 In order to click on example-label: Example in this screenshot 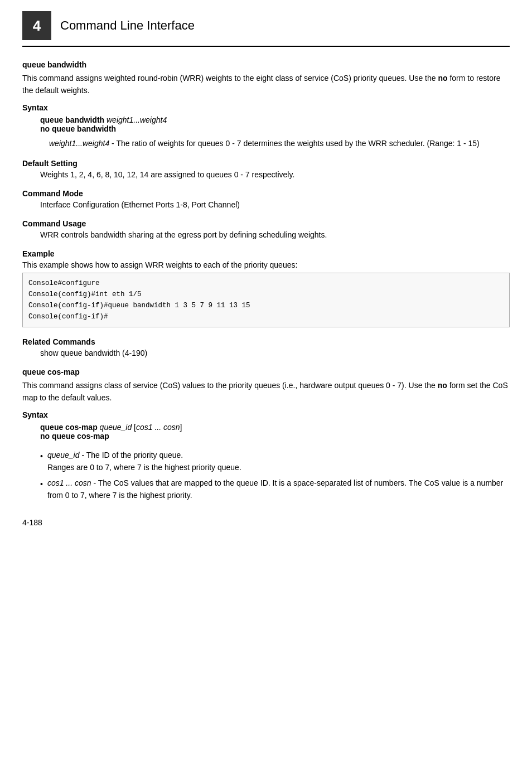, I will do `click(266, 254)`.